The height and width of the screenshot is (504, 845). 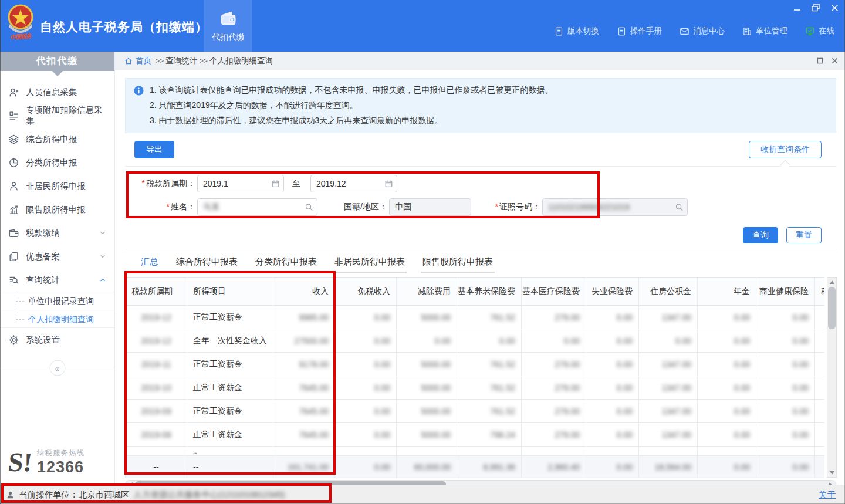 I want to click on nationality-label: 国籍/地区：, so click(x=357, y=207).